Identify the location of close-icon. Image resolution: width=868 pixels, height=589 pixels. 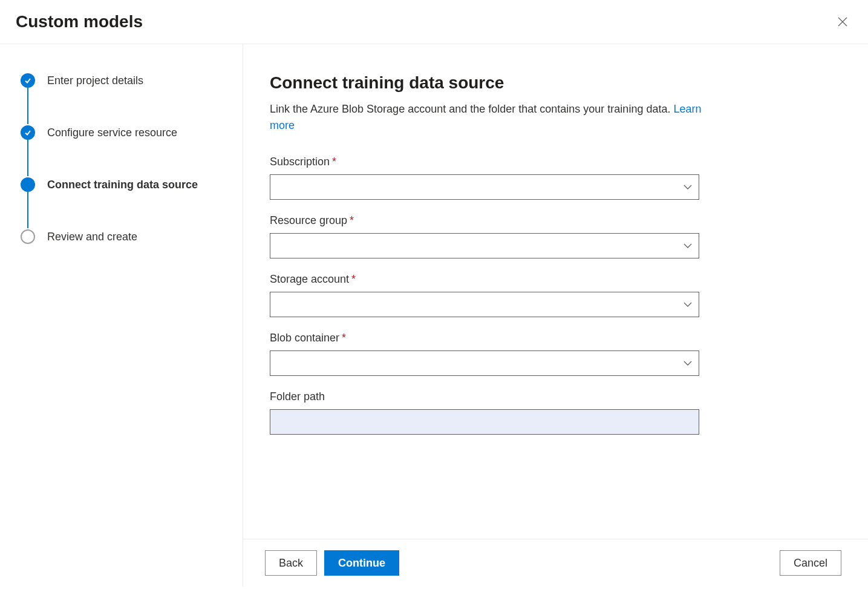
(843, 22).